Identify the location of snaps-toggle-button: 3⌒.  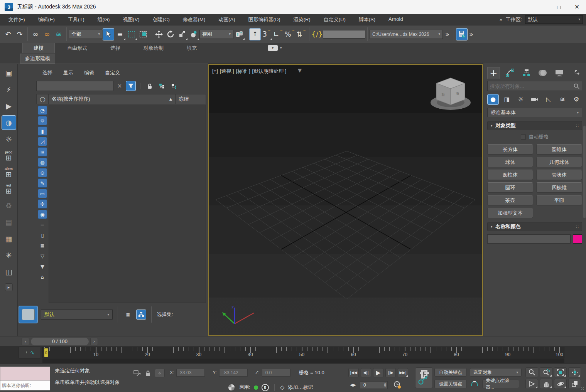
(267, 34).